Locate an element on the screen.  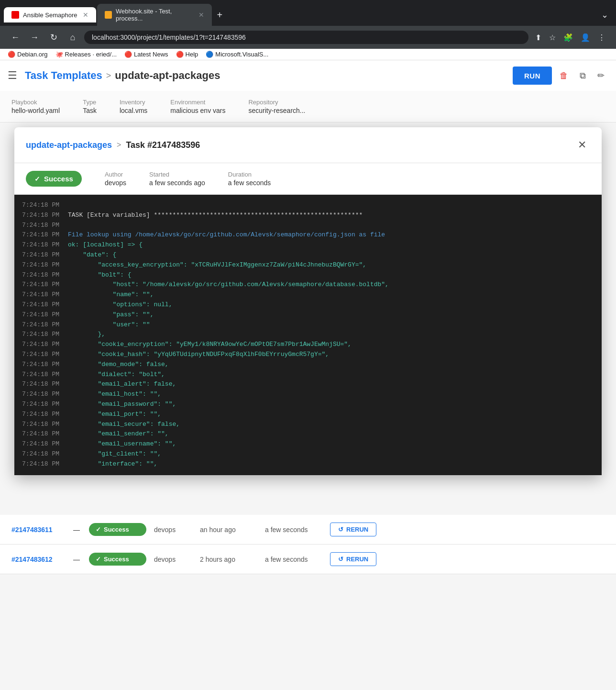
edit-button: ✏ is located at coordinates (601, 76).